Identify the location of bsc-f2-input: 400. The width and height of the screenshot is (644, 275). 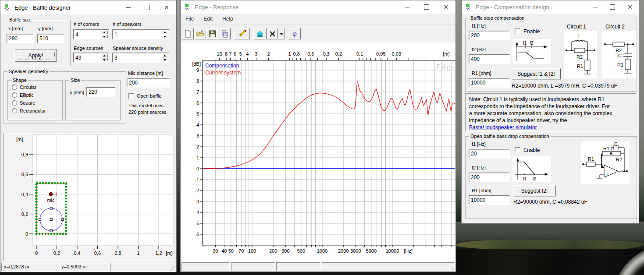
(489, 59).